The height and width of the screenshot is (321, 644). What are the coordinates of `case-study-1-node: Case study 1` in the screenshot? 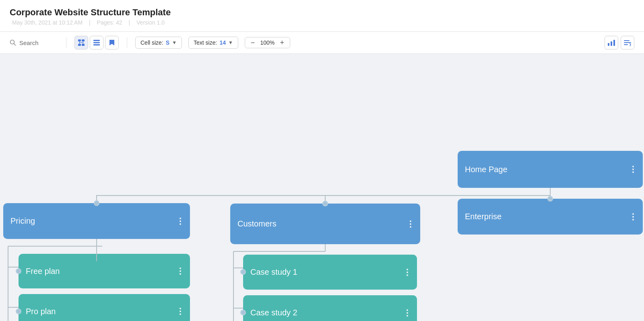 It's located at (330, 272).